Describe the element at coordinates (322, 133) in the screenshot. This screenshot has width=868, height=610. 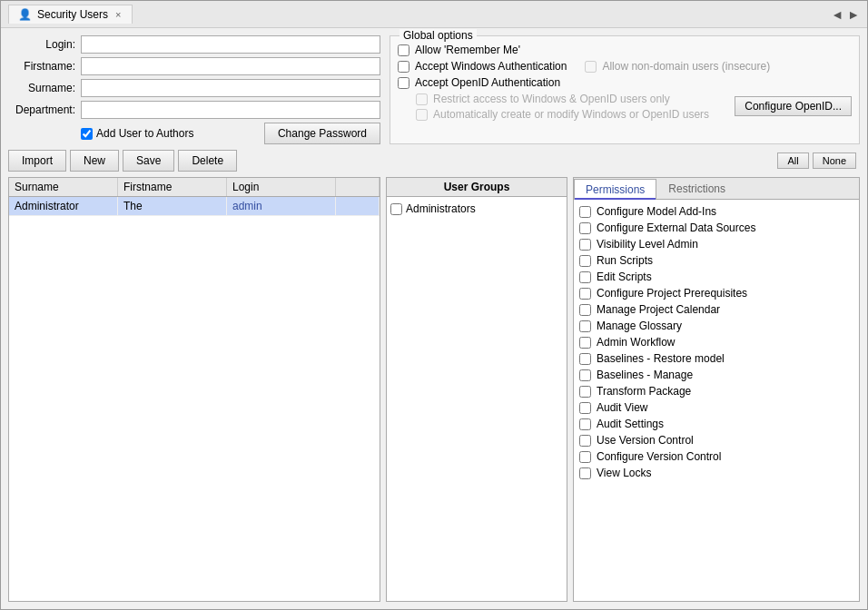
I see `change-password-button: Change Password` at that location.